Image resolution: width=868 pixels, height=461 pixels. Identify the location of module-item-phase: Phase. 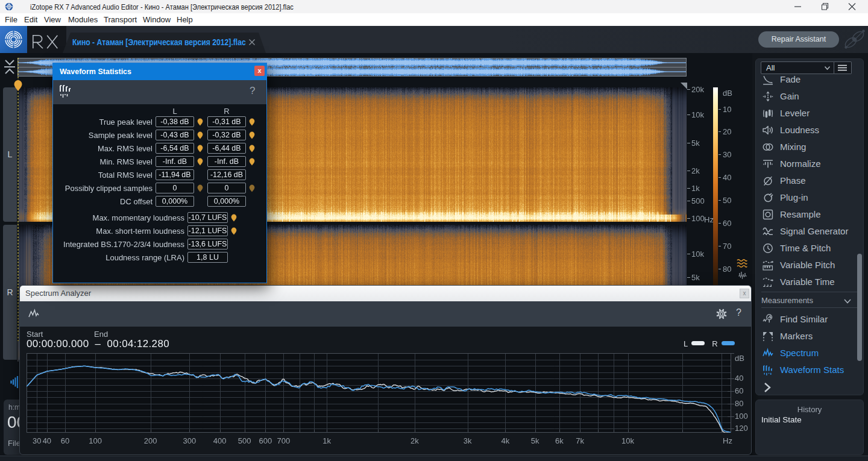
(810, 181).